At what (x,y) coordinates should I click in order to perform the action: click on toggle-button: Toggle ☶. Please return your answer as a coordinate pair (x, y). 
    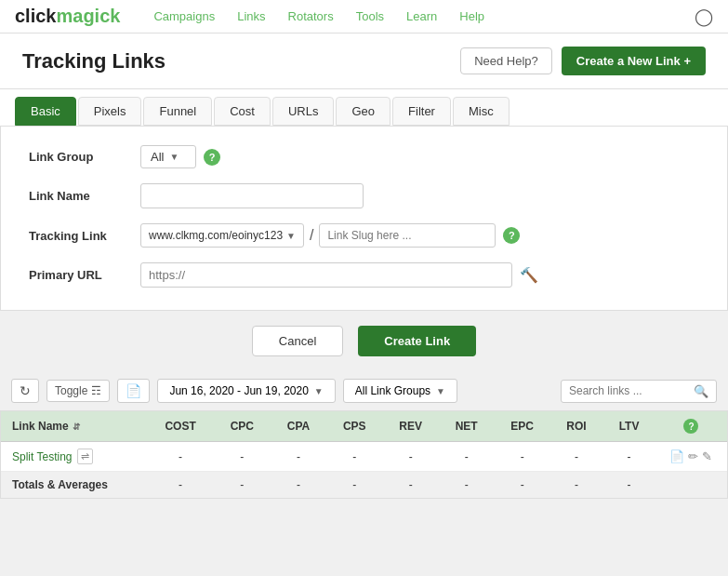
    Looking at the image, I should click on (78, 391).